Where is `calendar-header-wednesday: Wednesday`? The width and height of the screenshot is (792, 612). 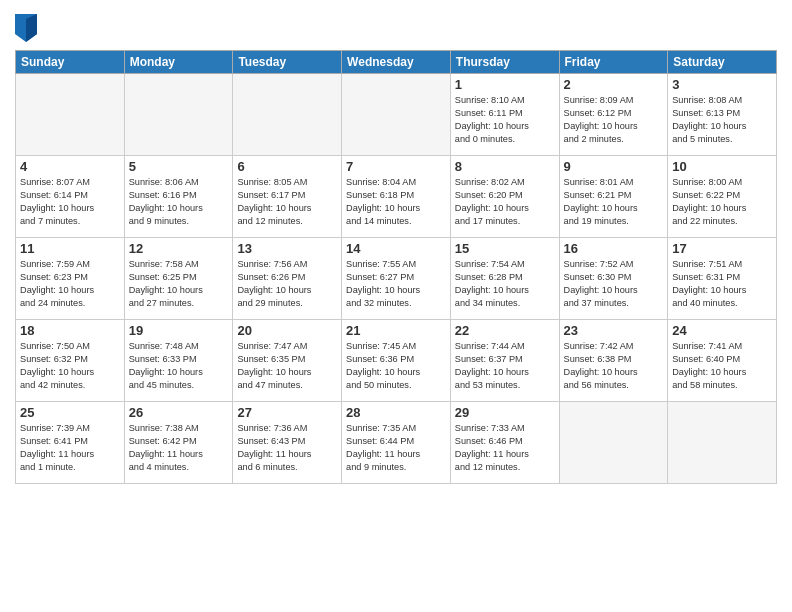 calendar-header-wednesday: Wednesday is located at coordinates (396, 62).